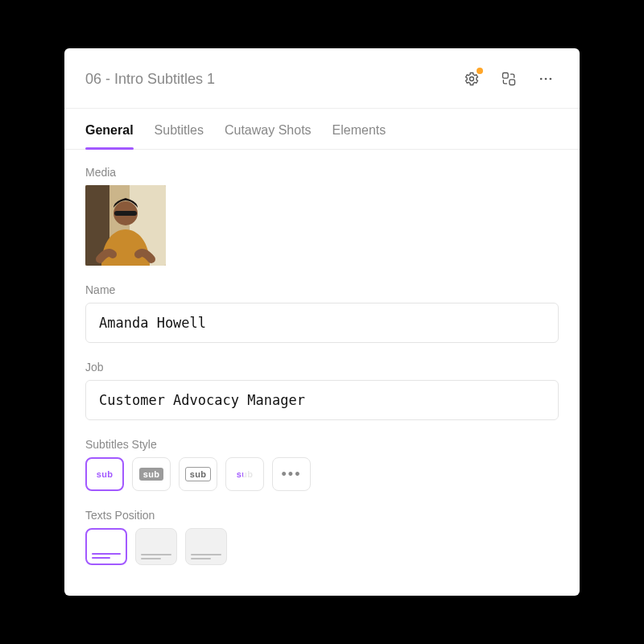 The height and width of the screenshot is (644, 644). I want to click on header-actions, so click(509, 79).